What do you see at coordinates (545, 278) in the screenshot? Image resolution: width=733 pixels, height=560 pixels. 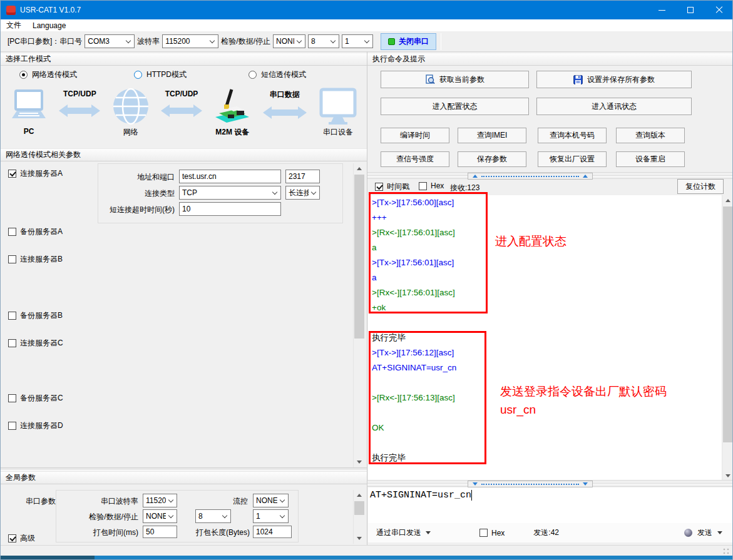 I see `log-line: a` at bounding box center [545, 278].